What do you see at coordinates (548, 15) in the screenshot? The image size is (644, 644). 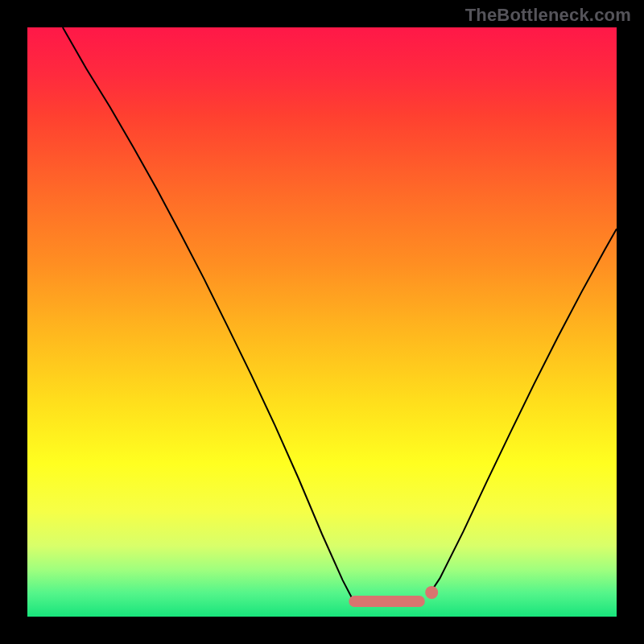 I see `brand-watermark: TheBottleneck.com` at bounding box center [548, 15].